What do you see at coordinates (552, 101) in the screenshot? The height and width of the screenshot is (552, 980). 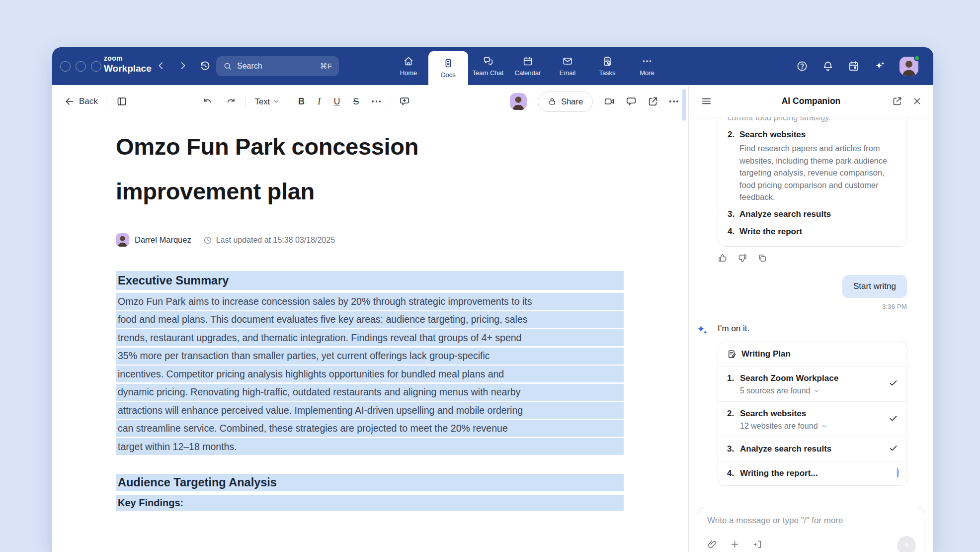 I see `lock-icon` at bounding box center [552, 101].